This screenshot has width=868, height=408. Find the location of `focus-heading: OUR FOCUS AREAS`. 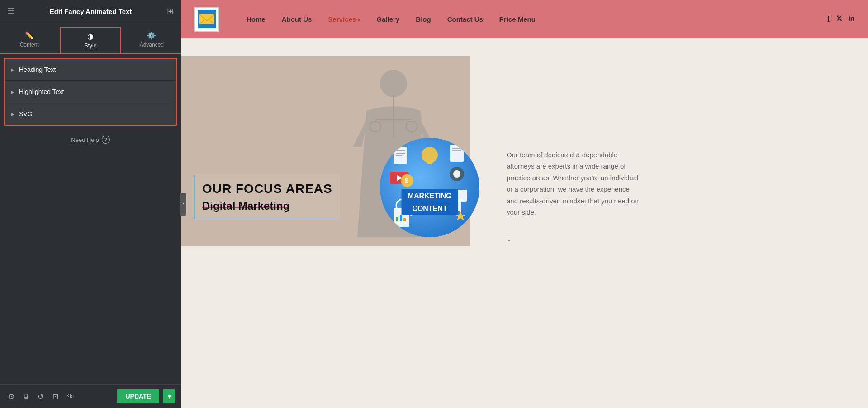

focus-heading: OUR FOCUS AREAS is located at coordinates (267, 189).